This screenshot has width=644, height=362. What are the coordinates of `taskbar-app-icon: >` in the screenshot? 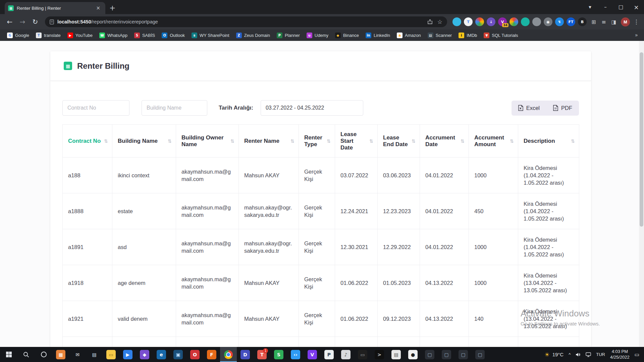 It's located at (379, 355).